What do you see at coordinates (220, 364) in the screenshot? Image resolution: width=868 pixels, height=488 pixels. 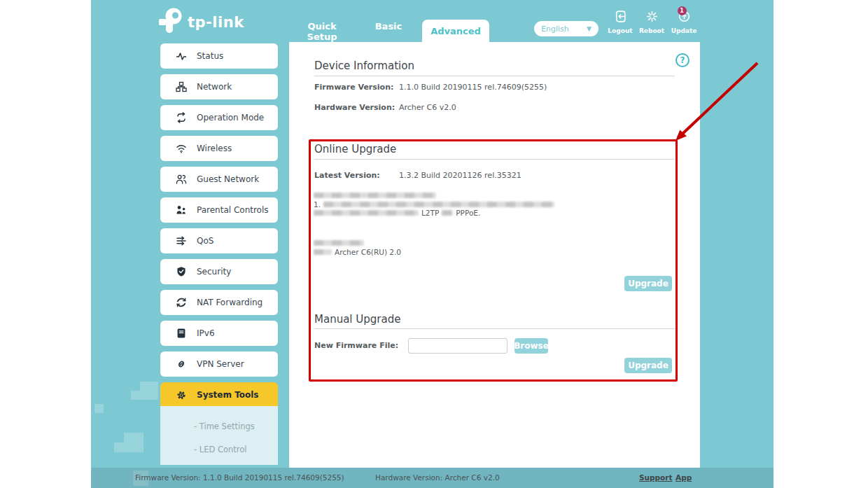 I see `sidebar-item-label: VPN Server` at bounding box center [220, 364].